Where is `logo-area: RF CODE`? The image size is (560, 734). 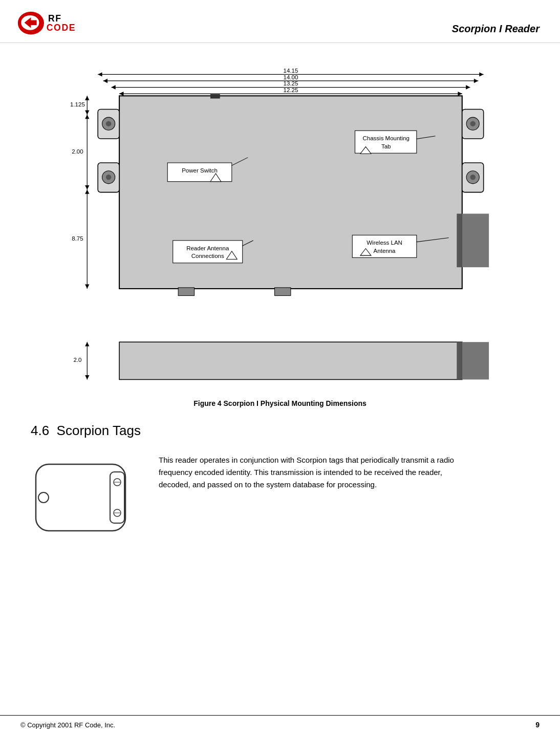
logo-area: RF CODE is located at coordinates (56, 24).